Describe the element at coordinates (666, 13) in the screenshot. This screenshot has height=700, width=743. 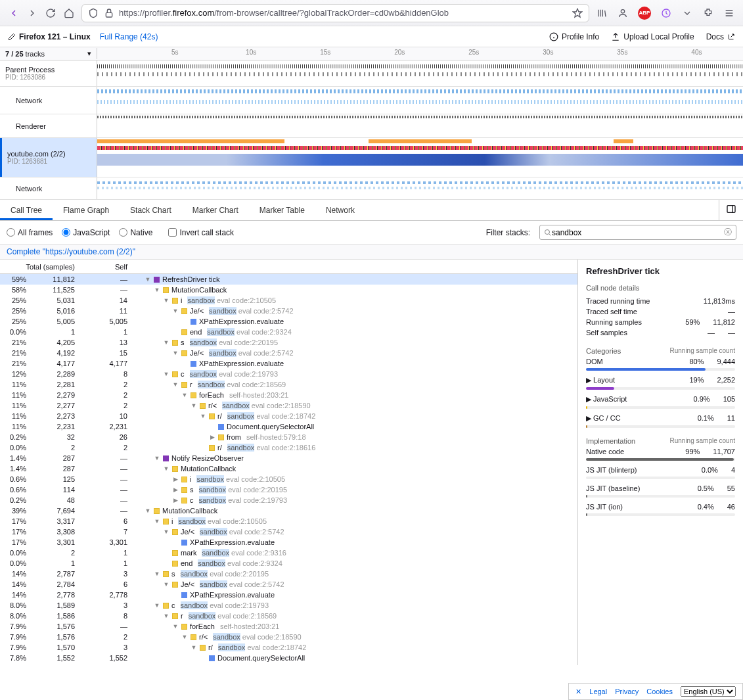
I see `profiler-icon` at that location.